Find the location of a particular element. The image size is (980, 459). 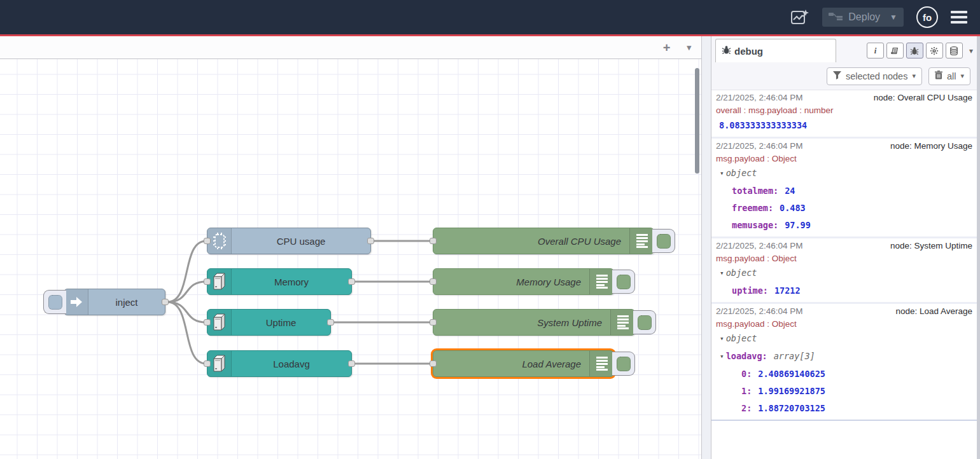

node-debug-overall-cpu: Overall CPU Usage is located at coordinates (543, 241).